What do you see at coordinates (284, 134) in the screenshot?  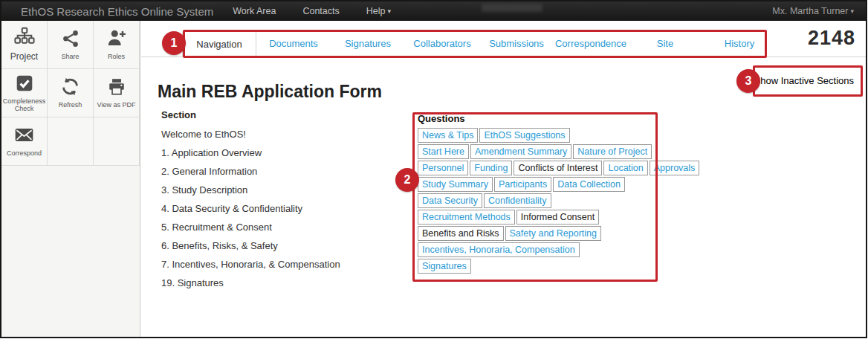 I see `section-item-welcome-to-ethos: Welcome to EthOS!` at bounding box center [284, 134].